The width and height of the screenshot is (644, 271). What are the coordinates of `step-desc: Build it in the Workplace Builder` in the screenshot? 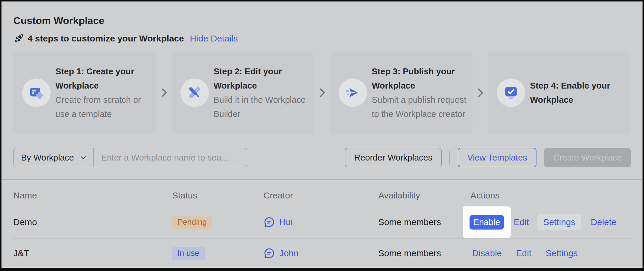 It's located at (261, 107).